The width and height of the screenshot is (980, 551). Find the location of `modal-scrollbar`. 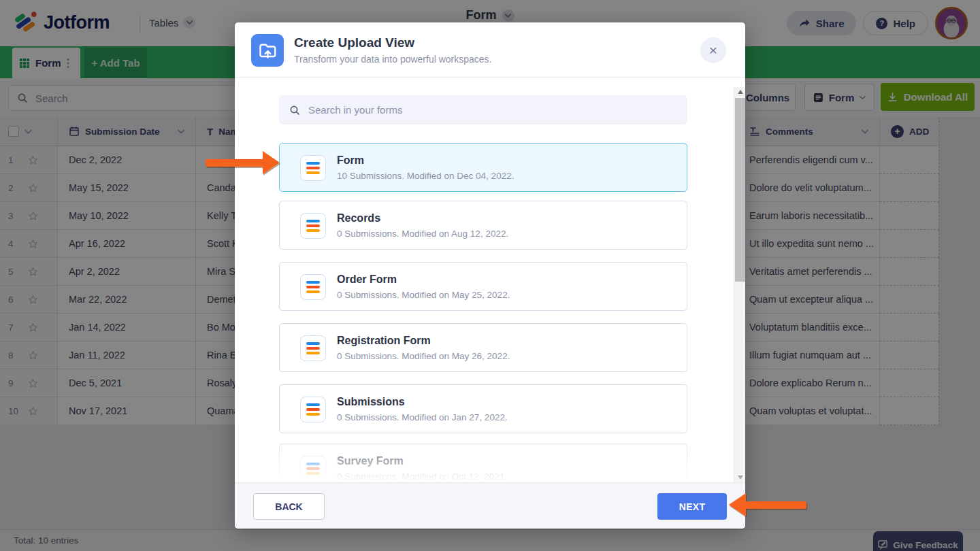

modal-scrollbar is located at coordinates (739, 284).